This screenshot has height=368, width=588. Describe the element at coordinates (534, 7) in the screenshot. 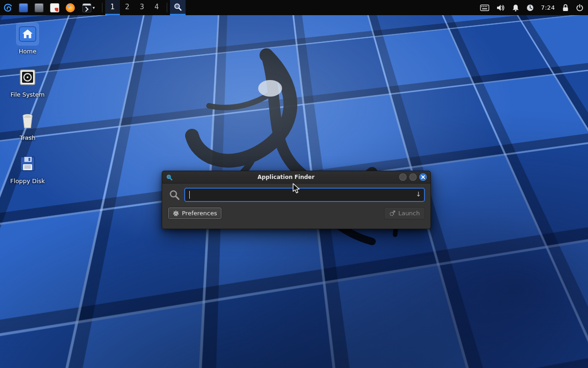

I see `panel-tray: 7:24` at that location.